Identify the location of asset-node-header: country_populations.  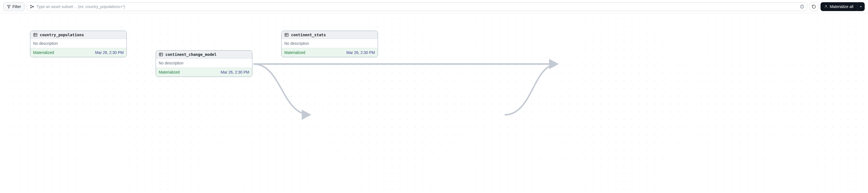
(78, 35).